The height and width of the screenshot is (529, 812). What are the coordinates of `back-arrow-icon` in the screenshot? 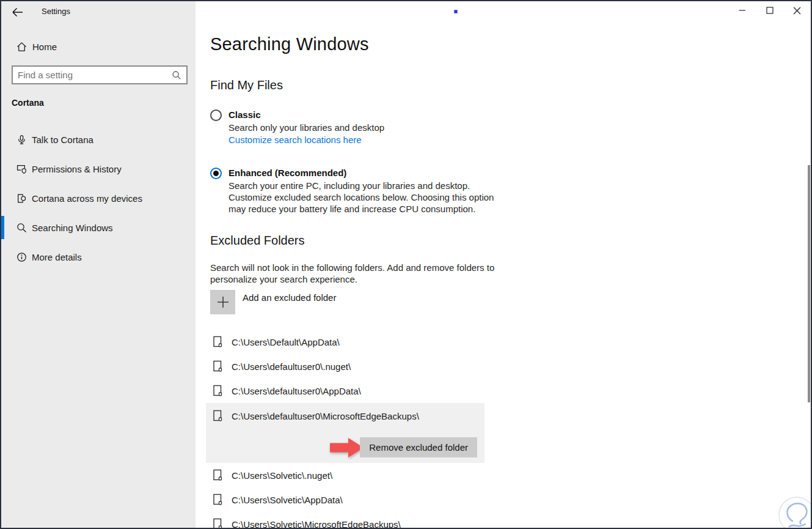 It's located at (18, 12).